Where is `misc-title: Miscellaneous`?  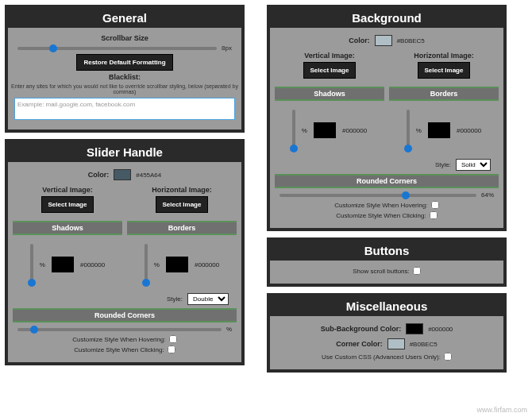
misc-title: Miscellaneous is located at coordinates (387, 307).